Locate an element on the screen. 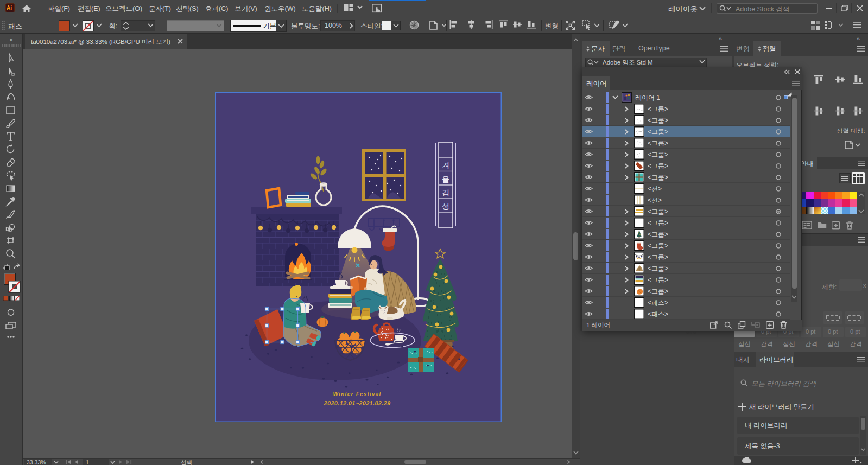  svg-text: 울 is located at coordinates (446, 179).